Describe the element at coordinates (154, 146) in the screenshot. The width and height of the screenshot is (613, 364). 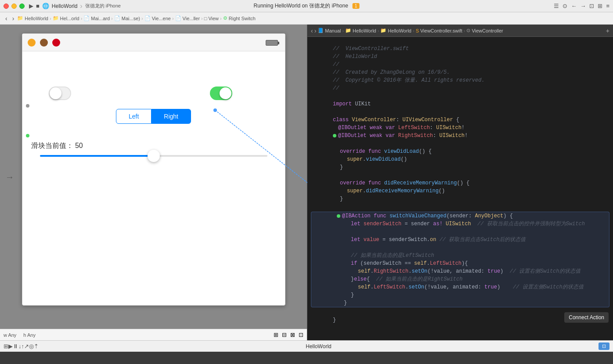
I see `slider-label: 滑块当前值： 50` at that location.